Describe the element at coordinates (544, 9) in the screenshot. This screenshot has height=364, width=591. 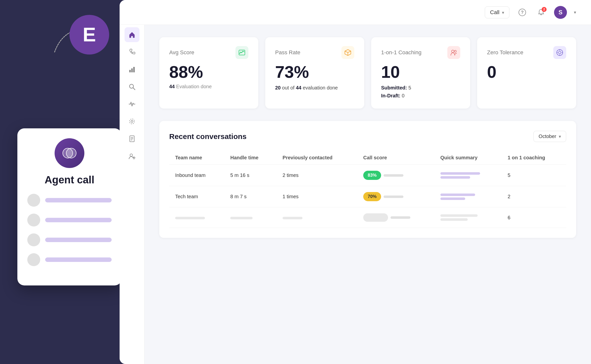
I see `notification-badge: 2` at that location.